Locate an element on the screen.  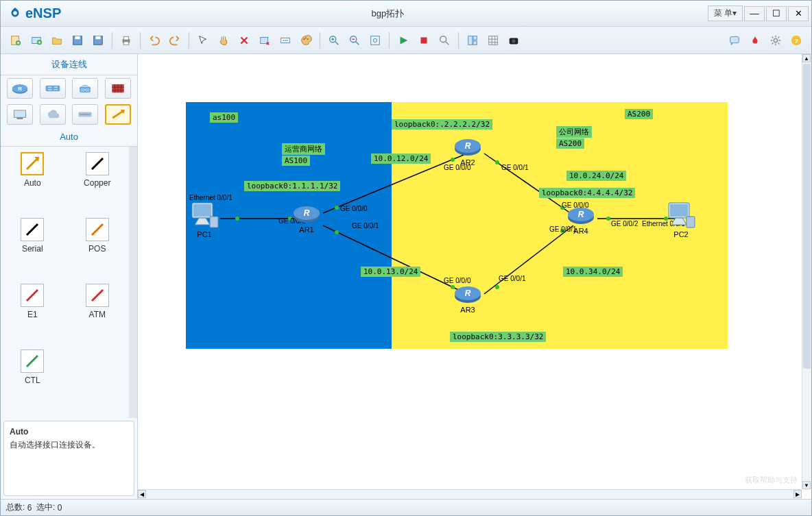
grid-button is located at coordinates (493, 40).